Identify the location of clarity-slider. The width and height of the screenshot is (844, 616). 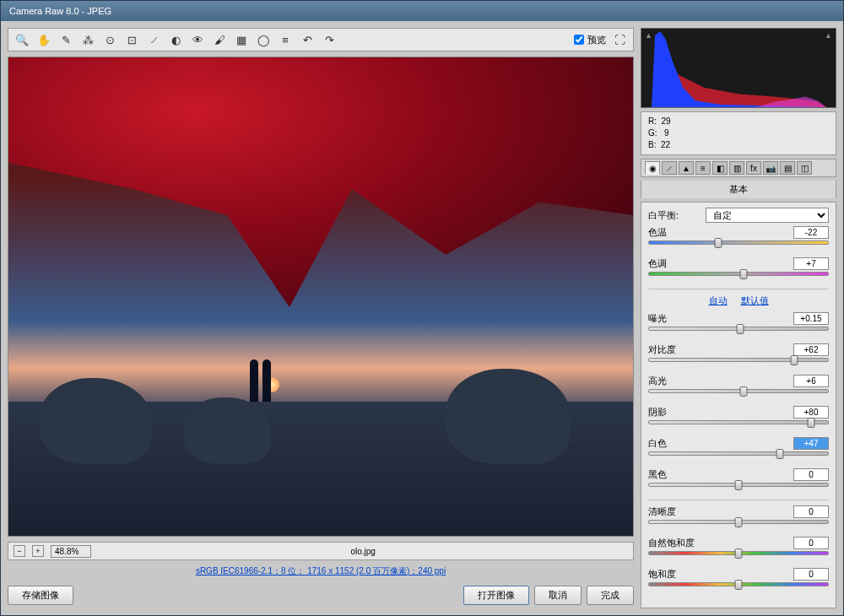
(738, 525).